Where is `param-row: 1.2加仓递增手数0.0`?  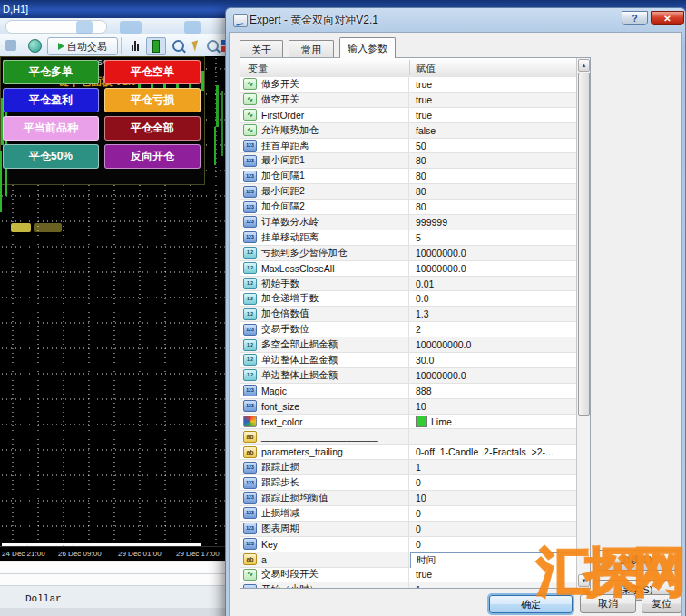
param-row: 1.2加仓递增手数0.0 is located at coordinates (408, 299).